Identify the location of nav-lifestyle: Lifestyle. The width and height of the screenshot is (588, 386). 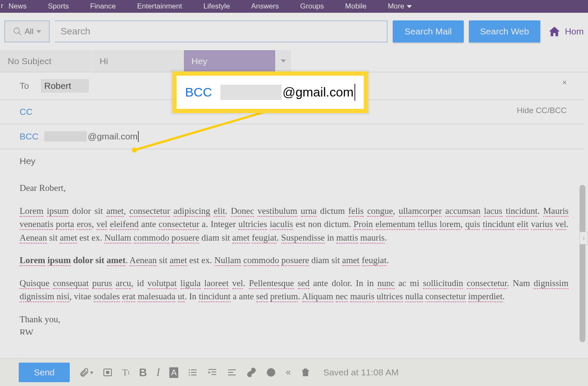
(217, 6).